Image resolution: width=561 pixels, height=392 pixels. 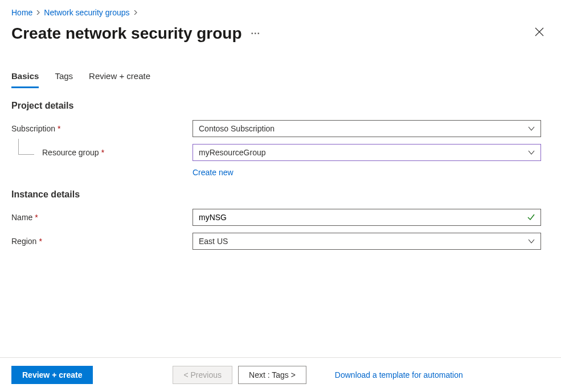 I want to click on create-new-resource-group-link: Create new, so click(x=213, y=171).